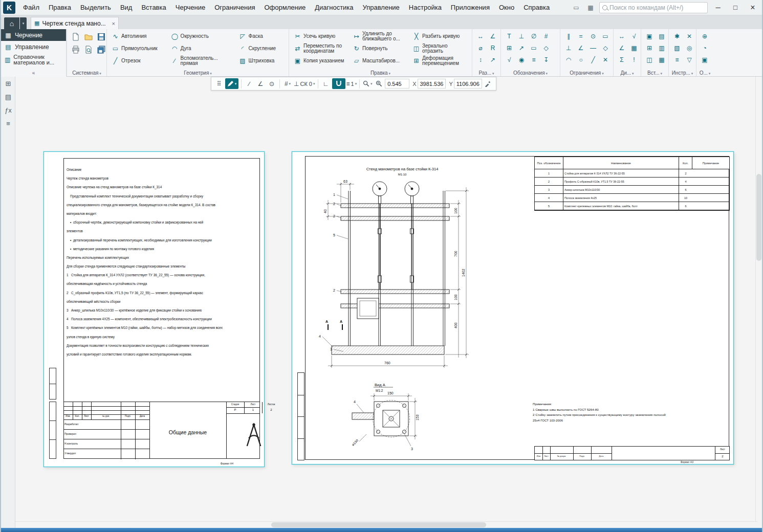  I want to click on delete-tool-icon: ✕, so click(689, 36).